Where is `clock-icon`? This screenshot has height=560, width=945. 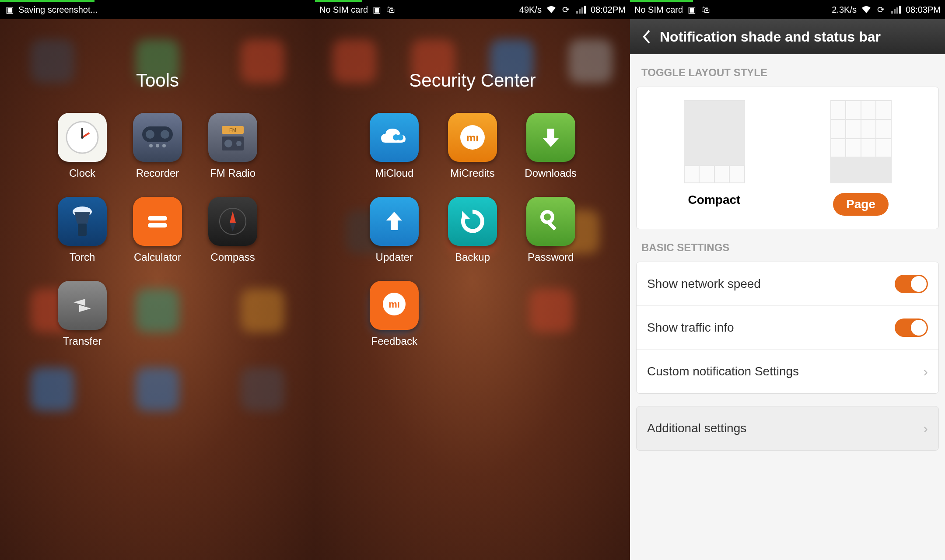 clock-icon is located at coordinates (82, 137).